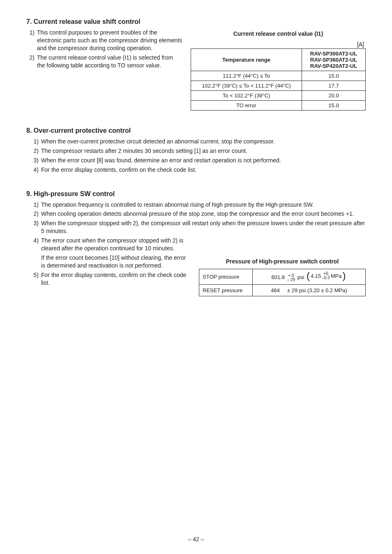  Describe the element at coordinates (282, 261) in the screenshot. I see `pressure-title: Pressure of High-pressure switch control` at that location.